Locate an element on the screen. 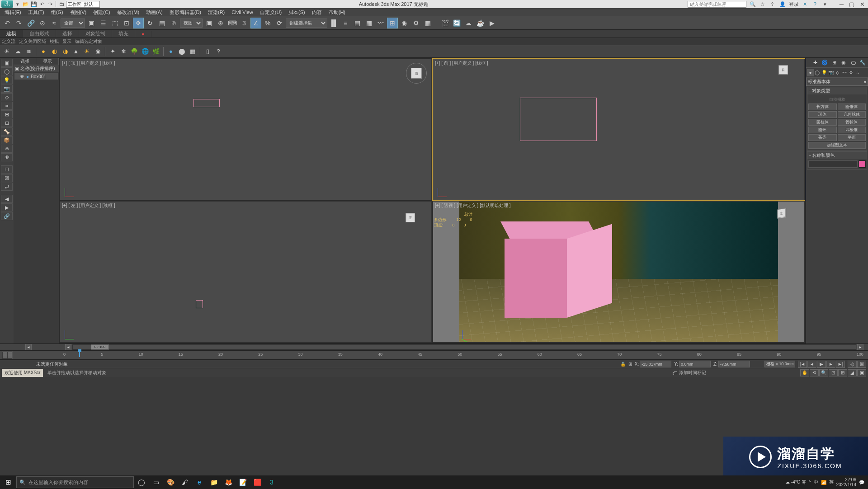 This screenshot has width=868, height=489. time-scrub-thumb: 0 / 100 is located at coordinates (100, 347).